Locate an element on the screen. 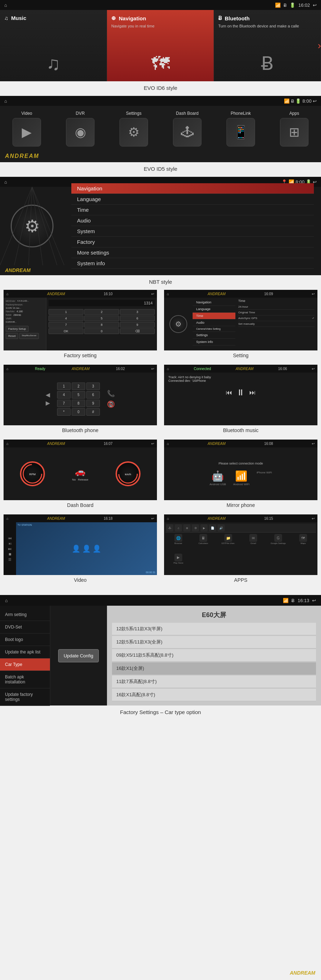 This screenshot has width=321, height=980. fac-update-factory: Update factory settings is located at coordinates (25, 697).